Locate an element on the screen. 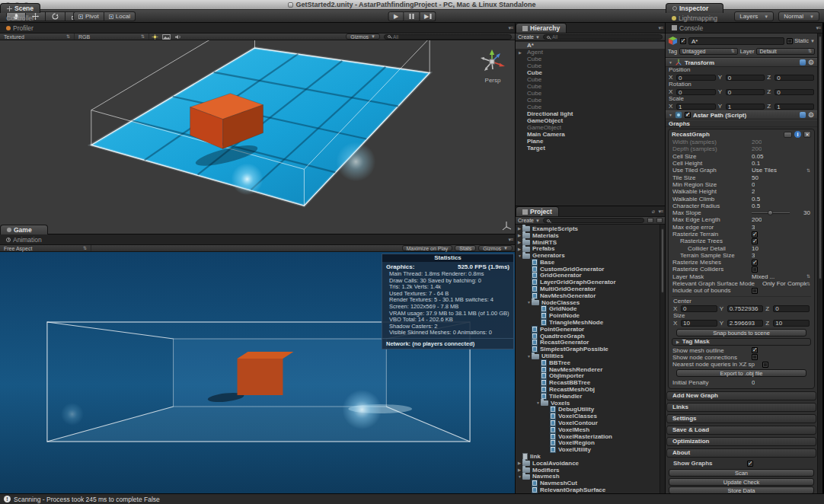  hierarchy-search-input: All is located at coordinates (603, 37).